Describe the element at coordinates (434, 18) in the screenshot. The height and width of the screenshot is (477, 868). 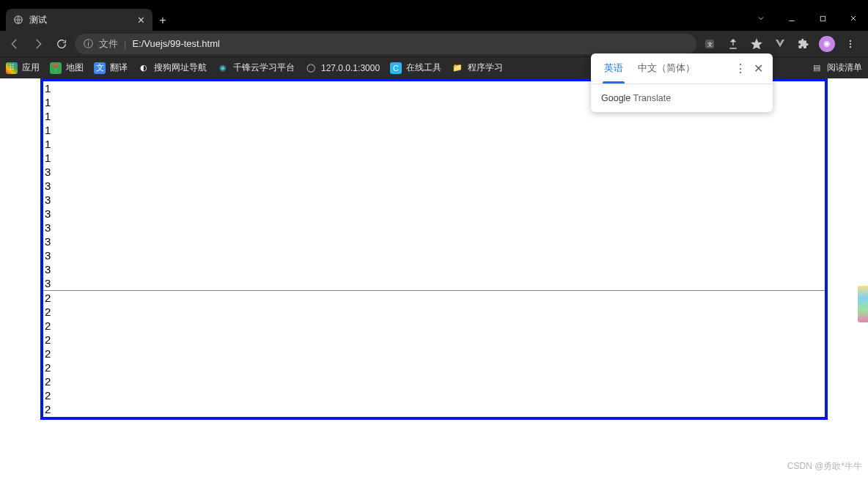
I see `tab-strip: 测试 ✕ +` at that location.